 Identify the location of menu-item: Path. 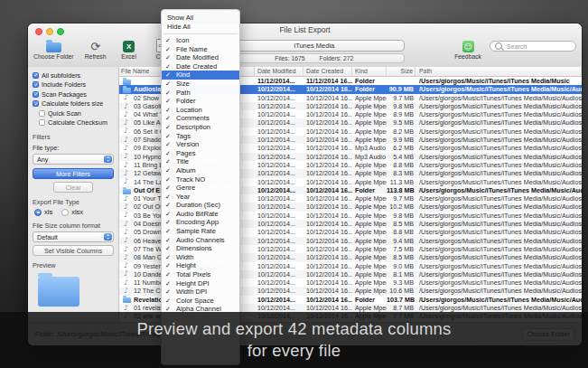
(201, 93).